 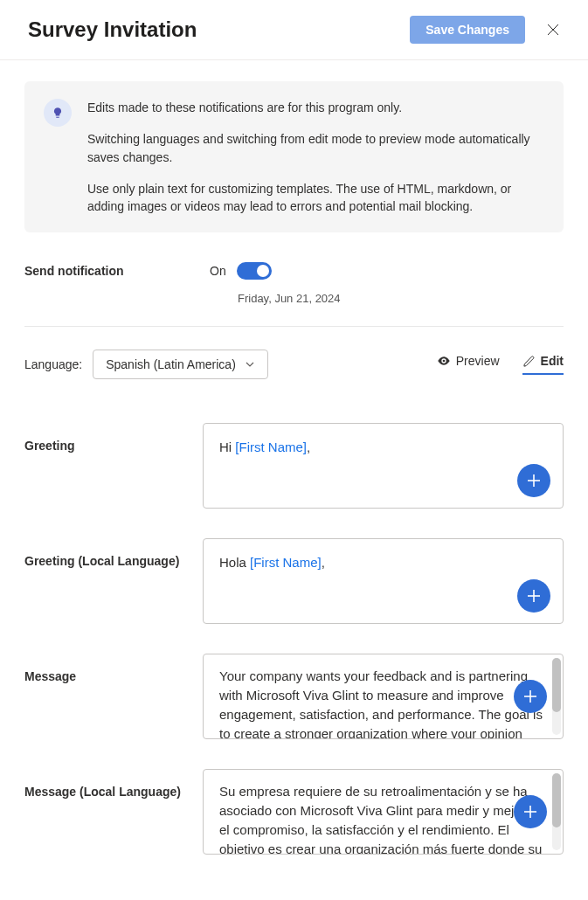 I want to click on greeting-local-label: Greeting (Local Language), so click(x=114, y=581).